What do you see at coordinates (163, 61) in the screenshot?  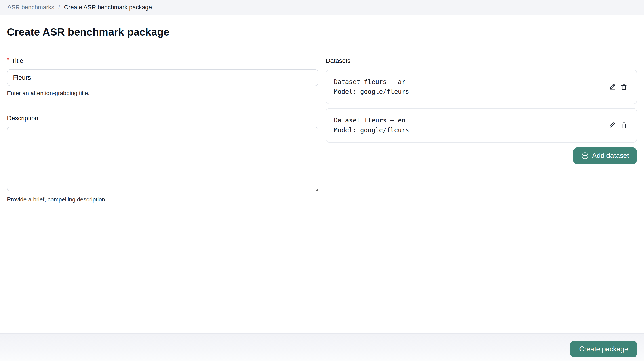 I see `title-label-row: * Title` at bounding box center [163, 61].